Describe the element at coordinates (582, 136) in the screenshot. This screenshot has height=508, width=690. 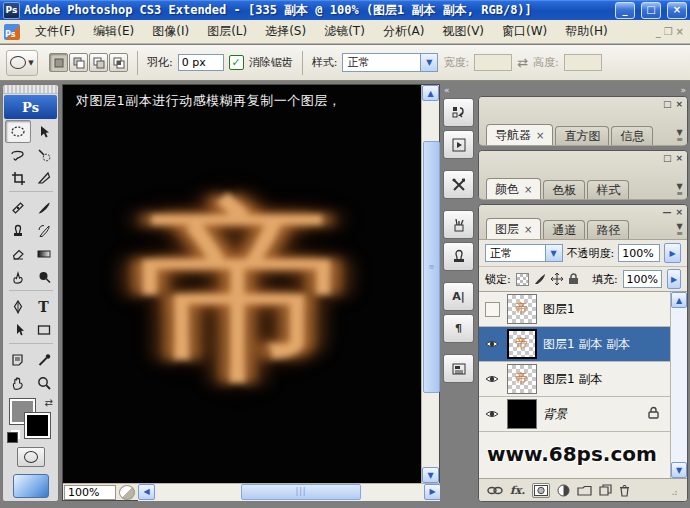
I see `tab-histogram: 直方图` at that location.